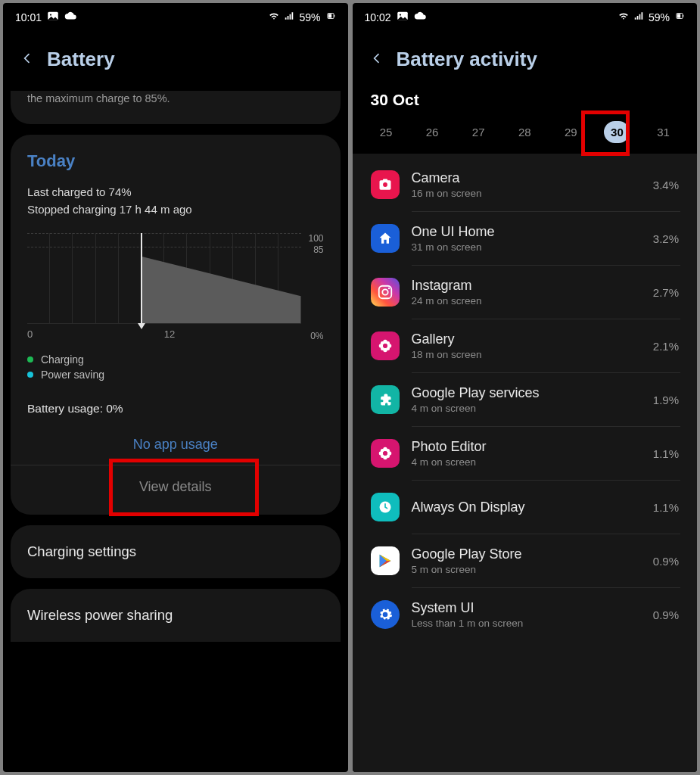 The width and height of the screenshot is (700, 775). What do you see at coordinates (176, 99) in the screenshot?
I see `intro-text: the maximum charge to 85%.` at bounding box center [176, 99].